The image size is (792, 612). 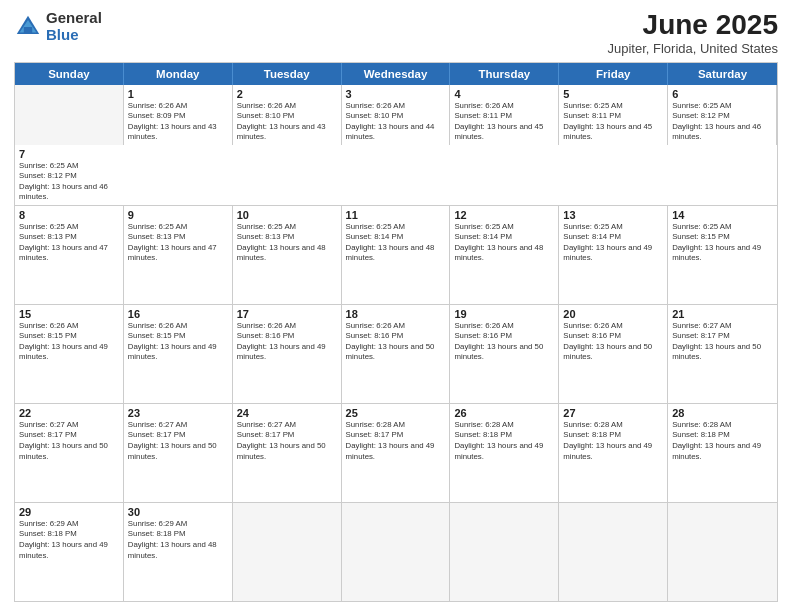 I want to click on day-number: 16, so click(x=178, y=314).